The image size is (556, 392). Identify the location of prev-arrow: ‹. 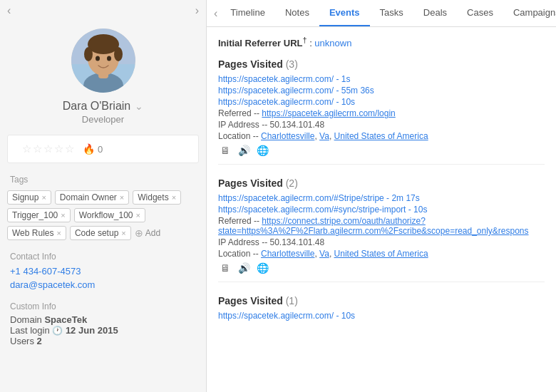
(9, 11).